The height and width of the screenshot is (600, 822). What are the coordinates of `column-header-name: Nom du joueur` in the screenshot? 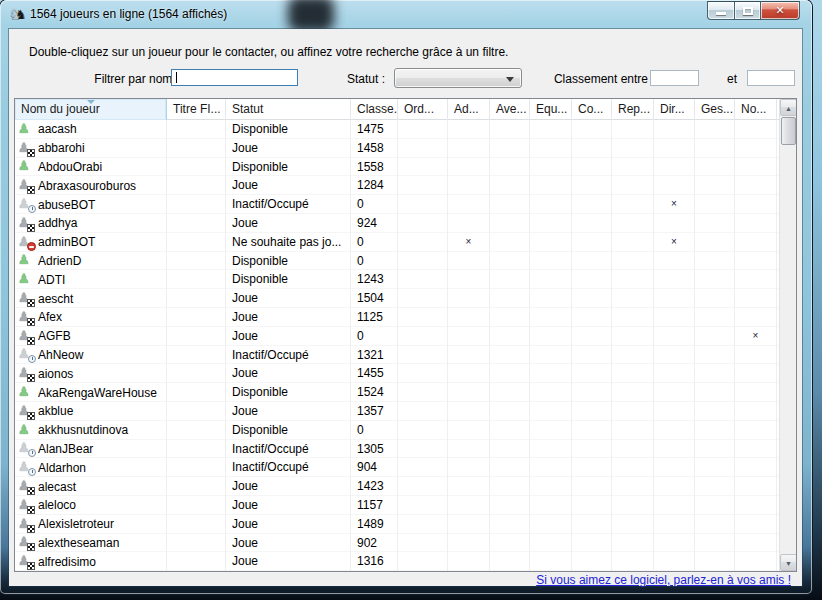 It's located at (91, 110).